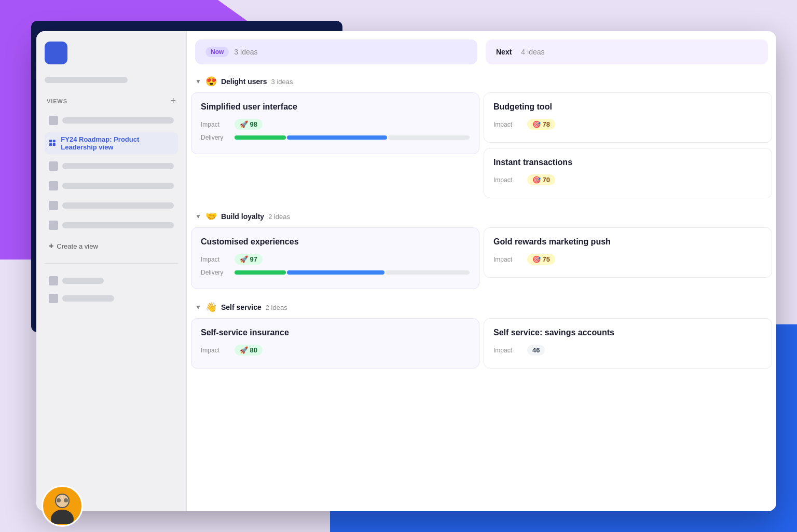 This screenshot has width=797, height=532. Describe the element at coordinates (198, 81) in the screenshot. I see `group-chevron-delight: ▼` at that location.